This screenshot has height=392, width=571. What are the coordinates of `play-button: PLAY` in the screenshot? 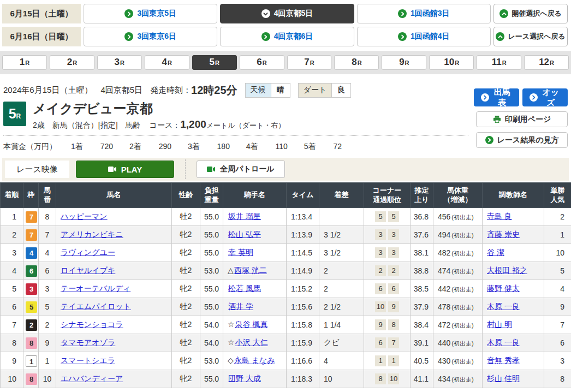 It's located at (125, 169).